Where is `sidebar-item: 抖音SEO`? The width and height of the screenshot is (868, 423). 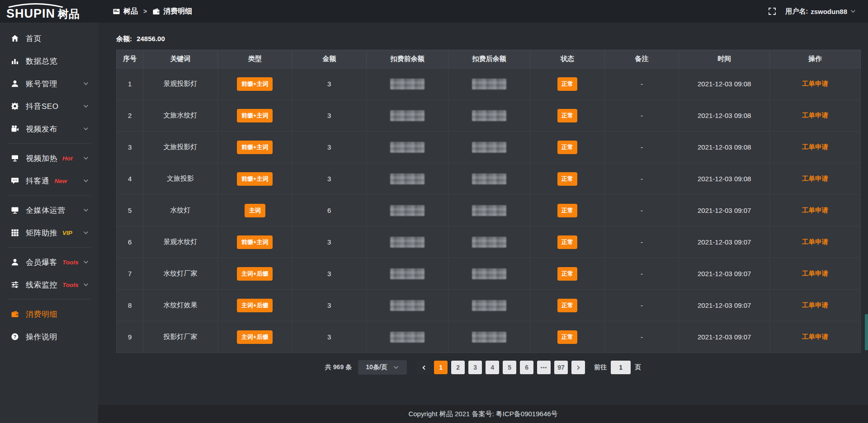
sidebar-item: 抖音SEO is located at coordinates (49, 106).